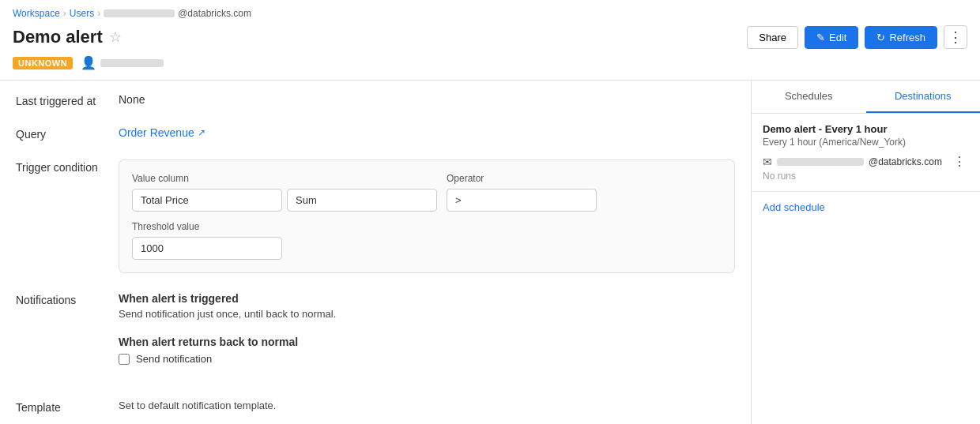 This screenshot has height=424, width=980. What do you see at coordinates (207, 248) in the screenshot?
I see `threshold-input` at bounding box center [207, 248].